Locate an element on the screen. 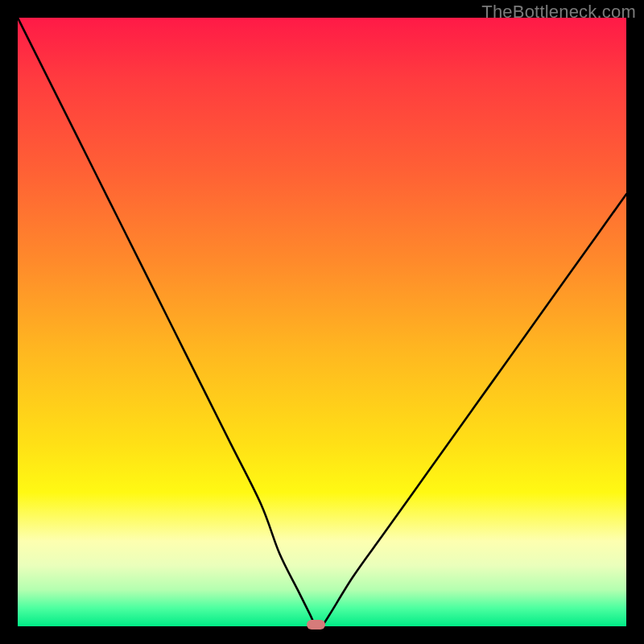 The image size is (644, 644). optimum-marker is located at coordinates (316, 625).